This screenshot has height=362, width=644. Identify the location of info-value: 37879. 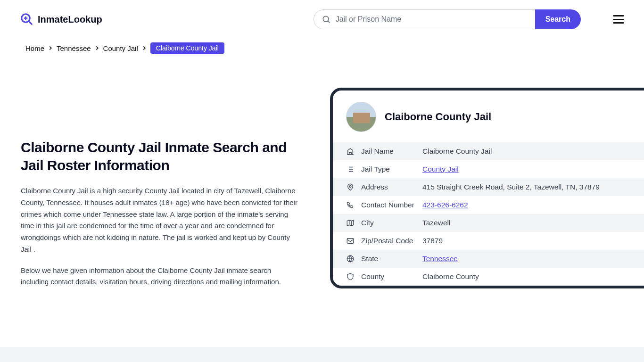
(433, 241).